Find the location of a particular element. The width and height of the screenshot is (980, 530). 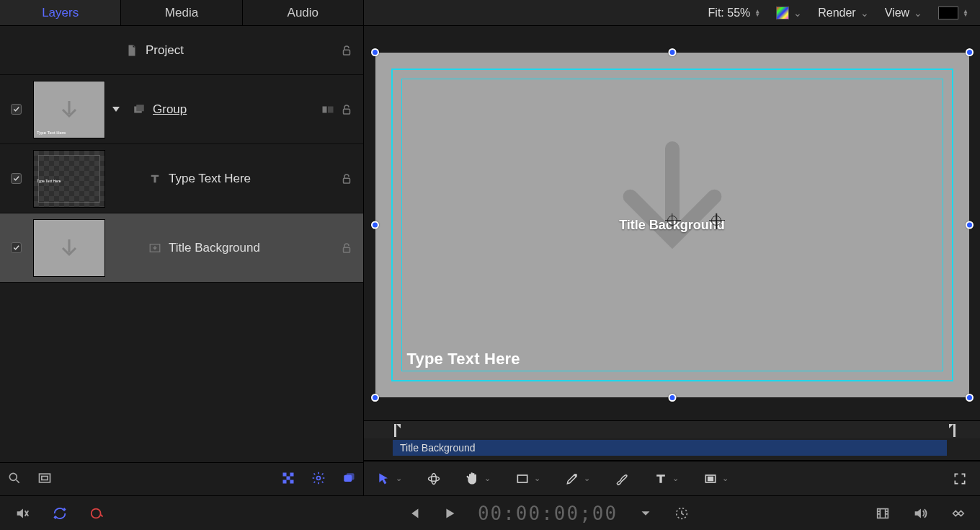

mask-tool: ⌄ is located at coordinates (716, 479).